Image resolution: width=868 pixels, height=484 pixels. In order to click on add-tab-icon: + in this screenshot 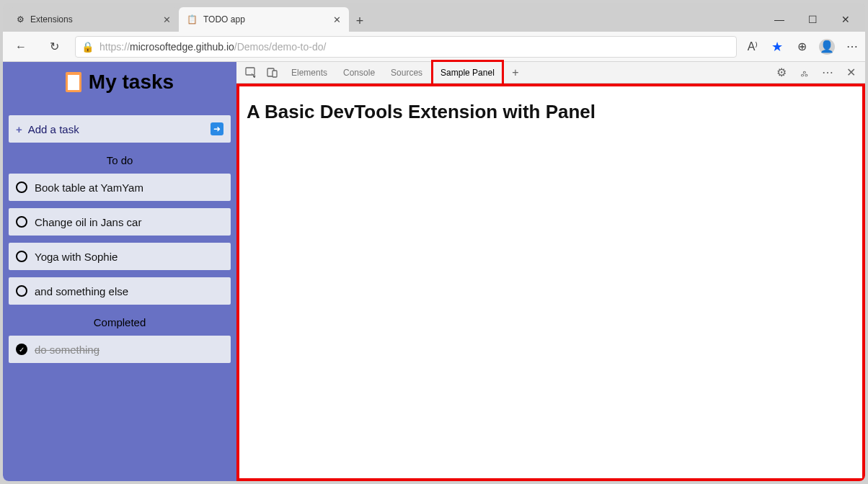, I will do `click(515, 73)`.